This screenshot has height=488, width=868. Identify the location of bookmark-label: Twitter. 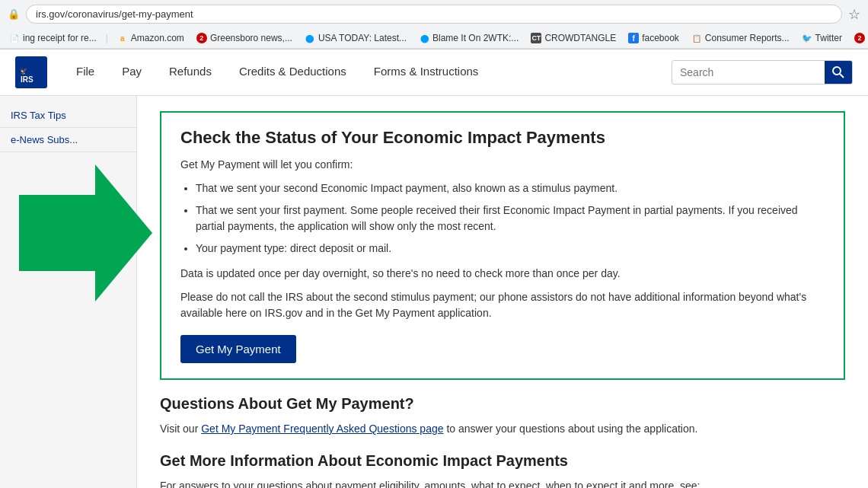
(828, 38).